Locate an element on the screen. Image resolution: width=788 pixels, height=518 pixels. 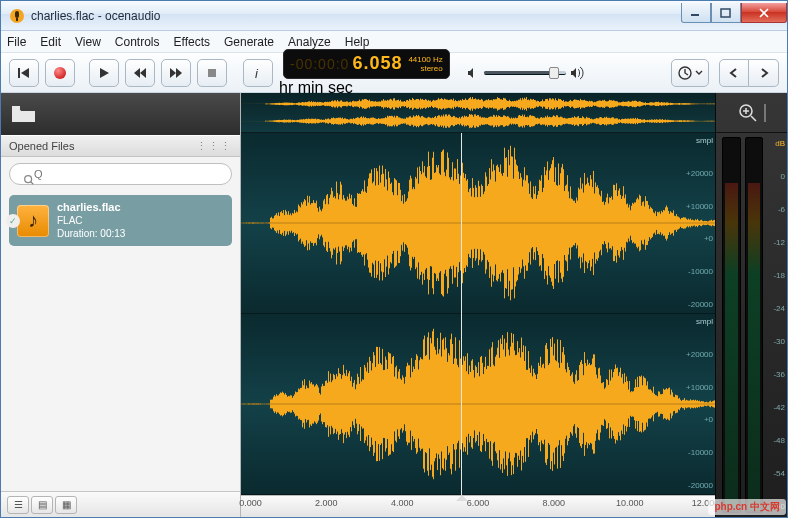
sample-rate: 44100 Hz is located at coordinates (425, 60).